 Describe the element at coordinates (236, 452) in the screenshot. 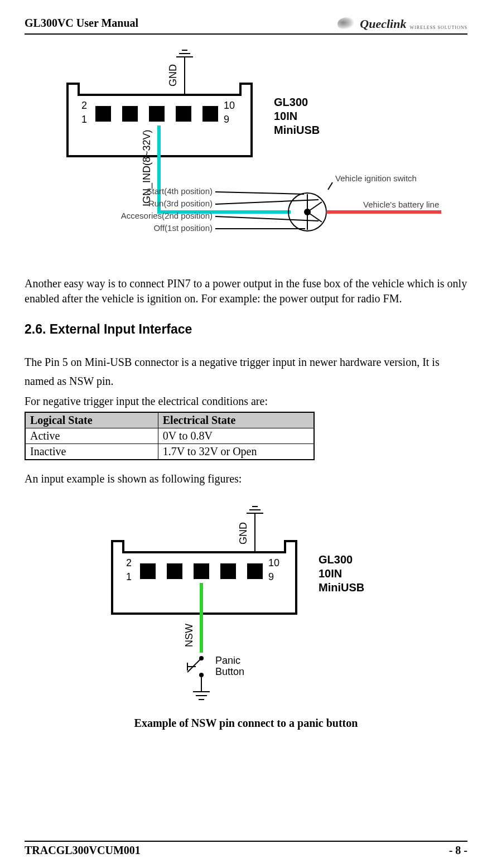

I see `table-cell-electrical: 1.7V to 32V or Open` at that location.